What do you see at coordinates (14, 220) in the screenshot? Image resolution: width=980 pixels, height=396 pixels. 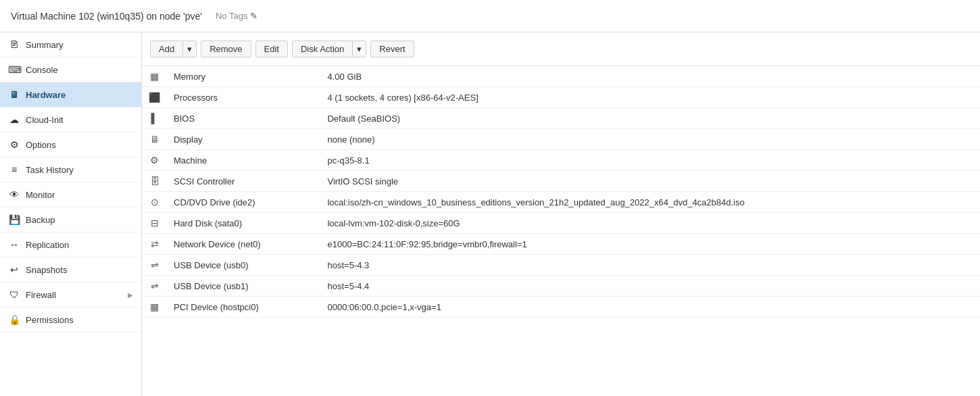 I see `backup-icon: 💾` at bounding box center [14, 220].